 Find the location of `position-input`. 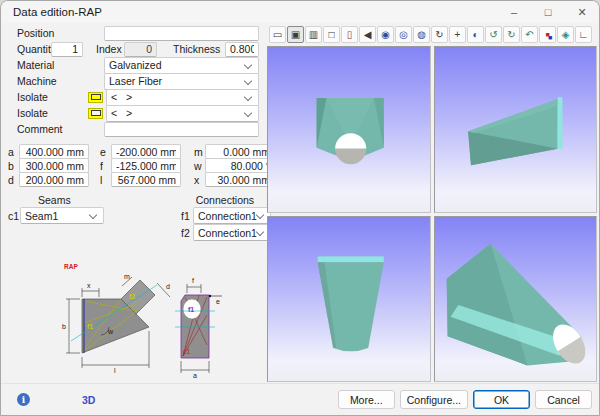

position-input is located at coordinates (182, 34).